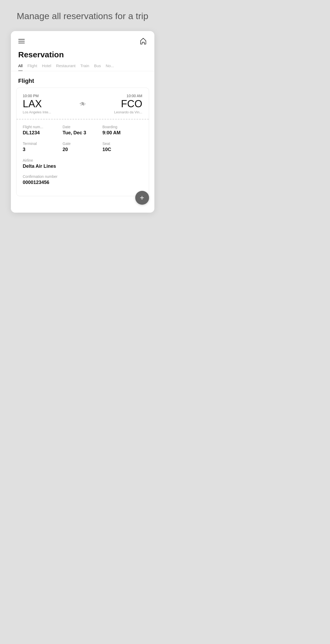  What do you see at coordinates (122, 144) in the screenshot?
I see `seat-label: Seat` at bounding box center [122, 144].